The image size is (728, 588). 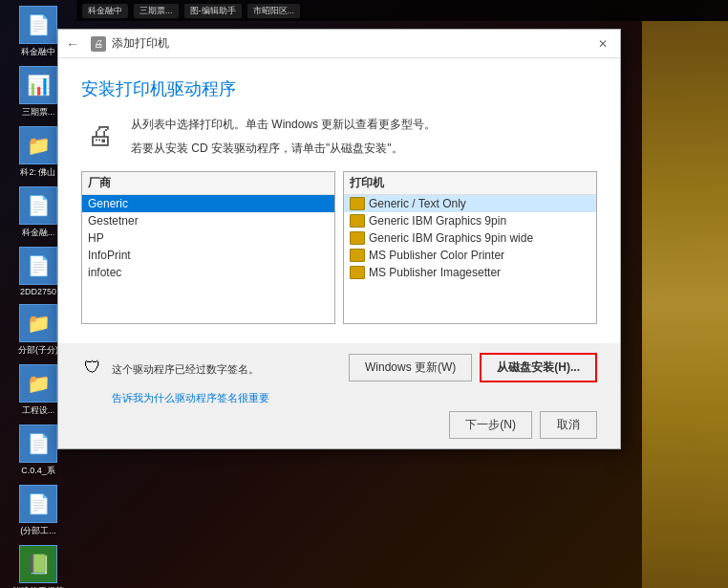 I want to click on title-bar-left: ← 🖨 添加打印机, so click(x=118, y=44).